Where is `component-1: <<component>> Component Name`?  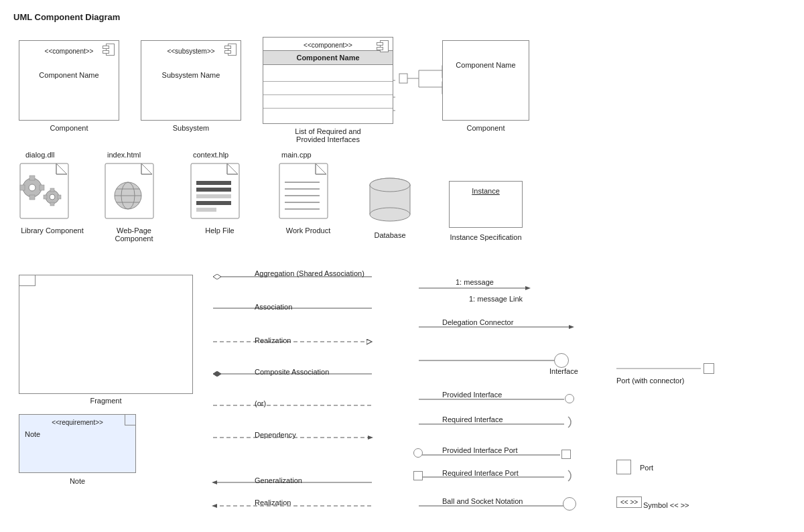
component-1: <<component>> Component Name is located at coordinates (69, 80).